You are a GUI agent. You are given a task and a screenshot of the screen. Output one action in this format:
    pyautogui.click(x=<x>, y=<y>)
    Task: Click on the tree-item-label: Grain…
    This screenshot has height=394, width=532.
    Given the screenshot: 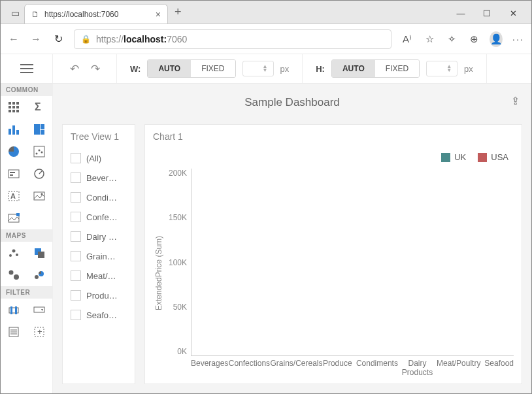 What is the action you would take?
    pyautogui.click(x=101, y=256)
    